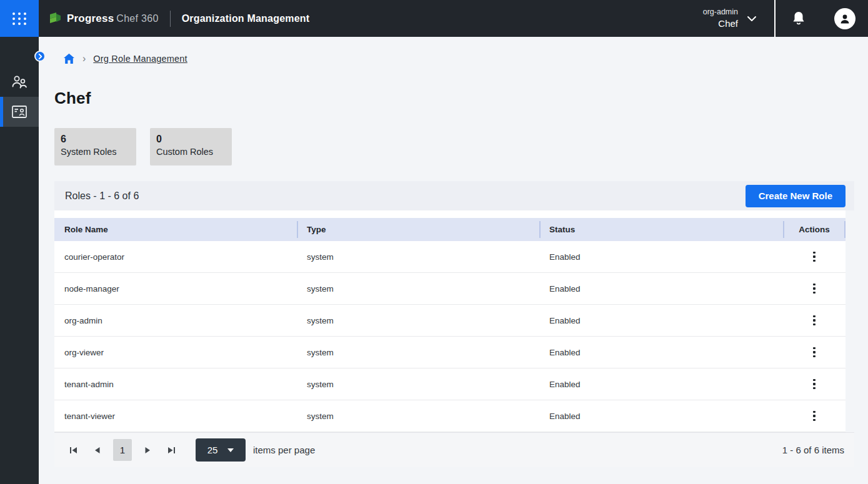 This screenshot has height=484, width=868. What do you see at coordinates (814, 450) in the screenshot?
I see `pagination-range-label: 1 - 6 of 6 items` at bounding box center [814, 450].